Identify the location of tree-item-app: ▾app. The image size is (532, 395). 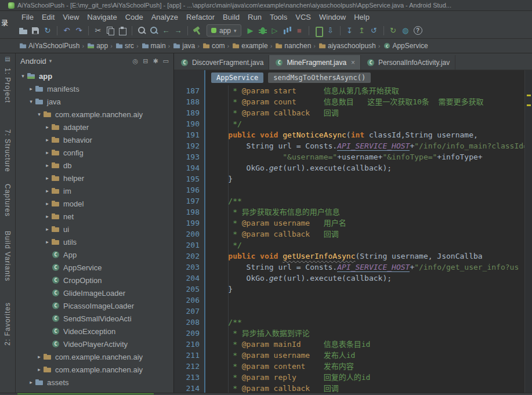
(95, 76).